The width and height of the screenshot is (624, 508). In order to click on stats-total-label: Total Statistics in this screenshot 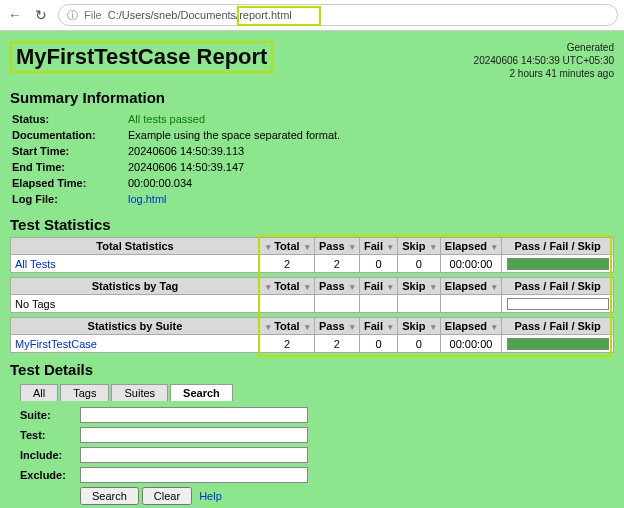, I will do `click(136, 246)`.